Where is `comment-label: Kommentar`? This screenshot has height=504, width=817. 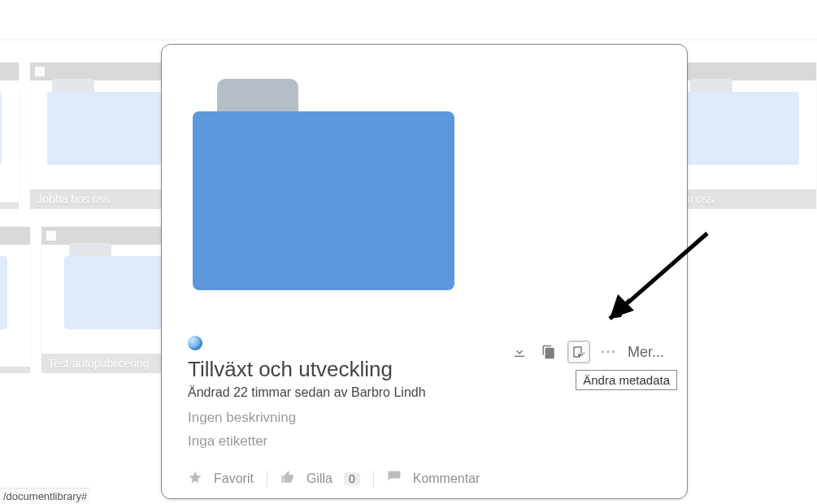
comment-label: Kommentar is located at coordinates (447, 479).